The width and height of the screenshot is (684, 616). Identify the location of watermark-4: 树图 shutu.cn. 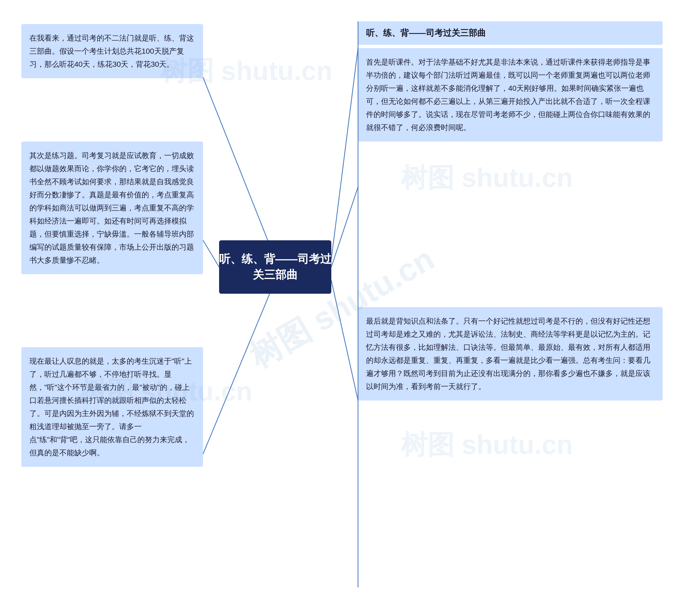
(487, 178).